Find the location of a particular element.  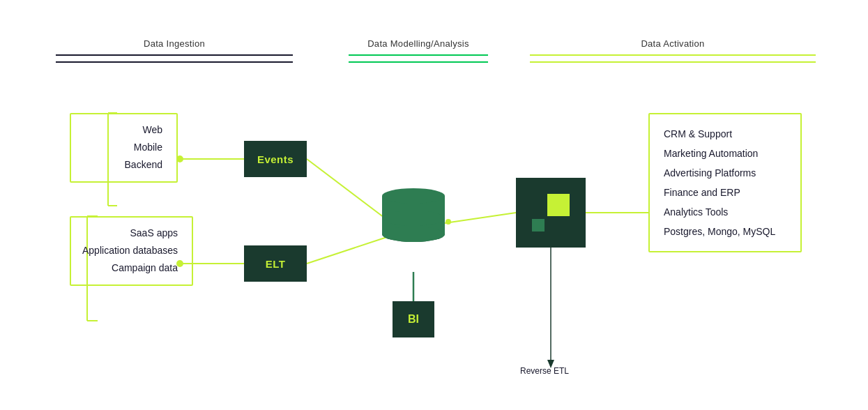

activation-box: CRM & Support Marketing Automation Adver… is located at coordinates (725, 183).